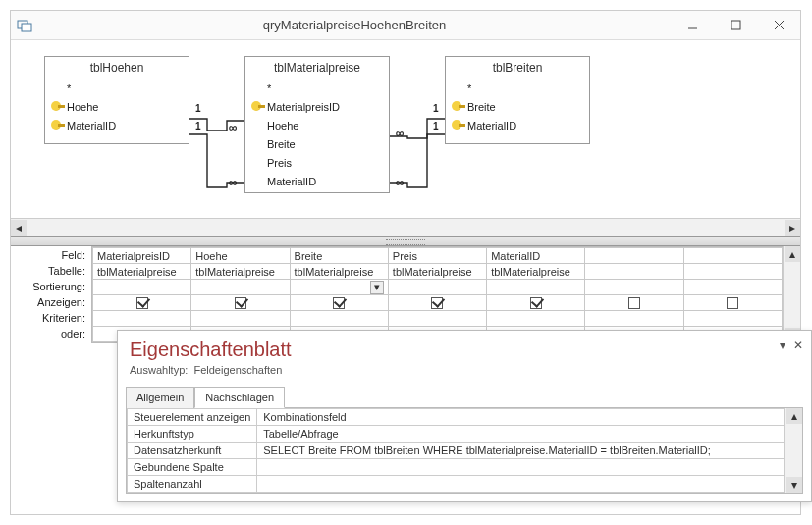 This screenshot has height=525, width=812. I want to click on splitter, so click(406, 241).